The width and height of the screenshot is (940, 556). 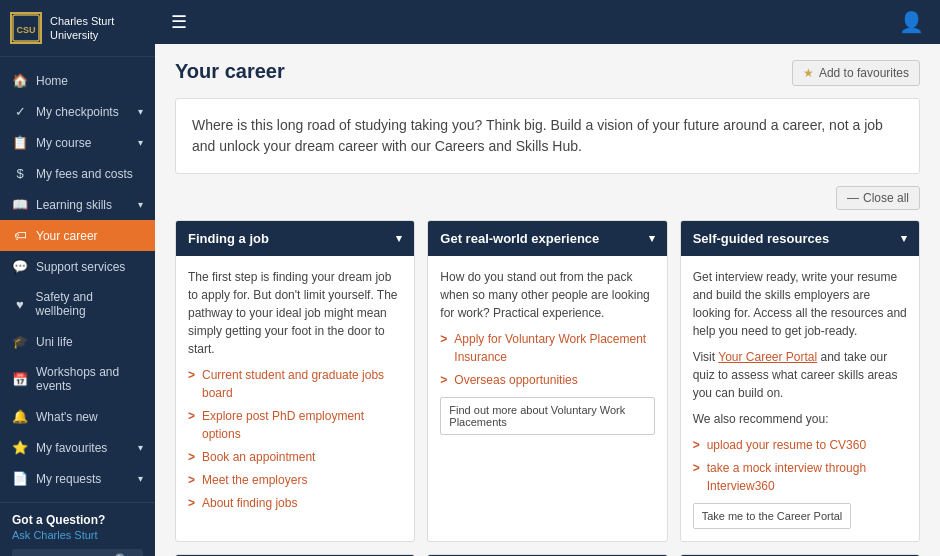 What do you see at coordinates (20, 142) in the screenshot?
I see `my-course-icon: 📋` at bounding box center [20, 142].